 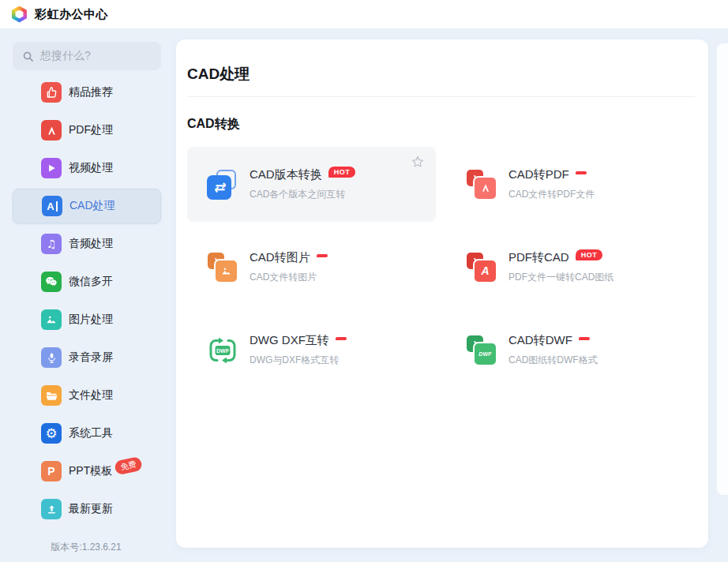 What do you see at coordinates (286, 174) in the screenshot?
I see `tool-card-title: CAD版本转换` at bounding box center [286, 174].